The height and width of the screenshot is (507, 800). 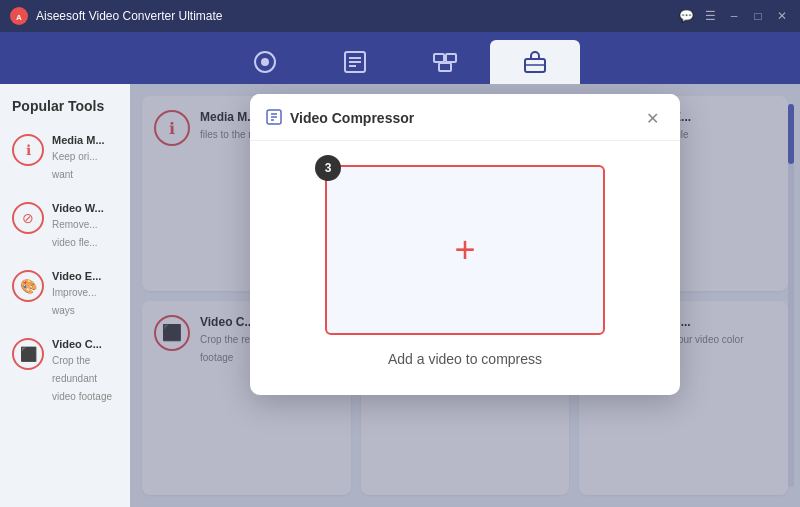 What do you see at coordinates (265, 62) in the screenshot?
I see `tab-convert` at bounding box center [265, 62].